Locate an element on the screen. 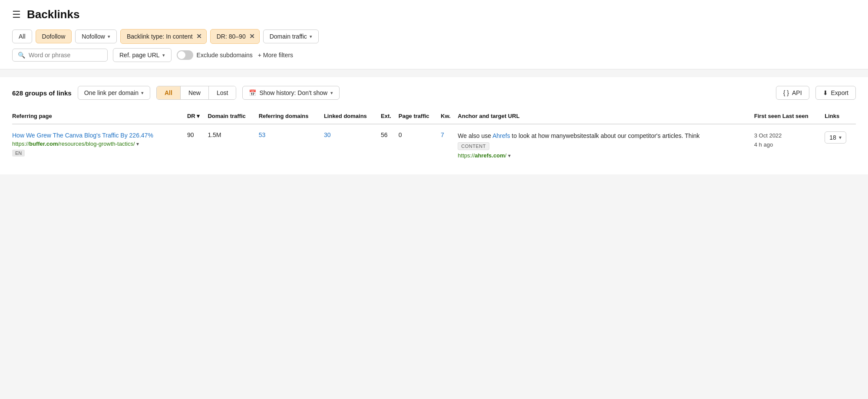 The height and width of the screenshot is (399, 868). cell-page-traffic: 0 is located at coordinates (419, 145).